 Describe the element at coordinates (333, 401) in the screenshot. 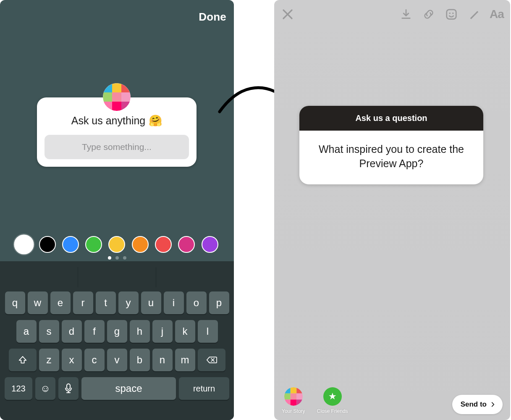

I see `close-friends-button: ★ Close Friends` at that location.